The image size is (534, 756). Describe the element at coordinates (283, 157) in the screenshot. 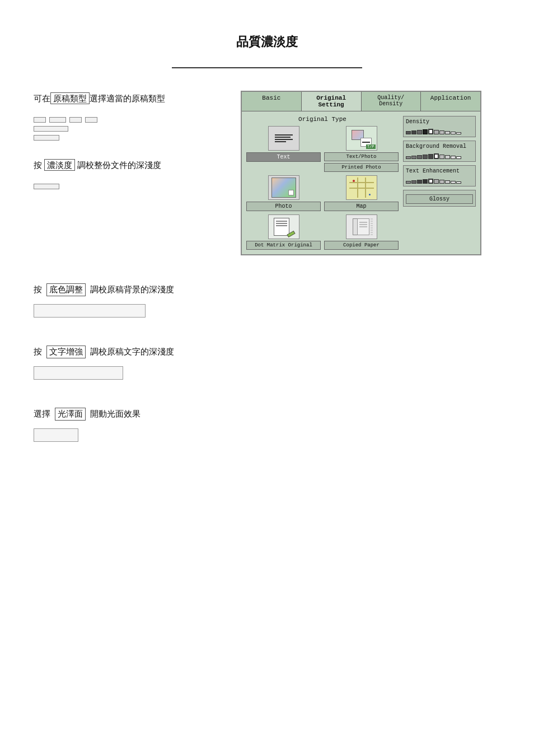

I see `btn-text: Text` at that location.